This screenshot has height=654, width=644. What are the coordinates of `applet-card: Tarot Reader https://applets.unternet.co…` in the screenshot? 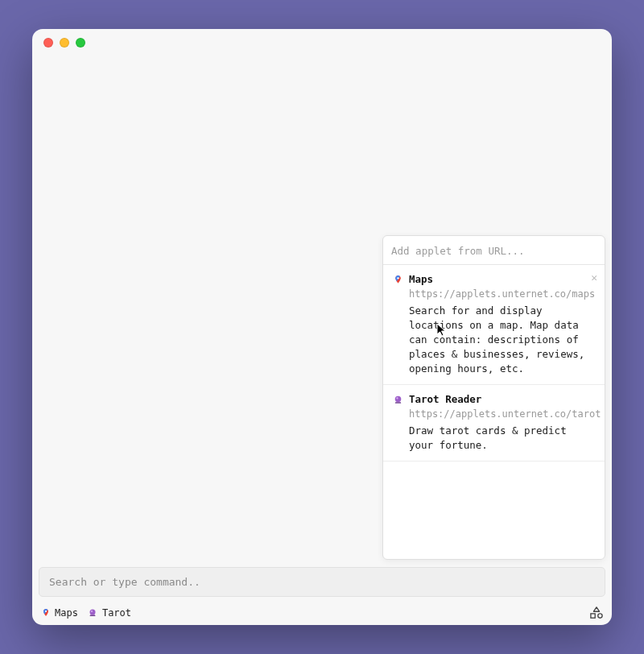 It's located at (494, 424).